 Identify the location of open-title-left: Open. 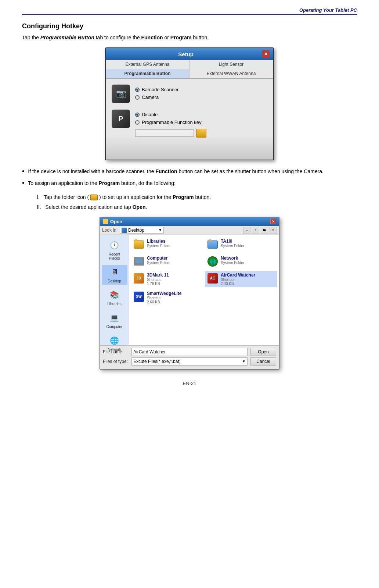
(112, 221).